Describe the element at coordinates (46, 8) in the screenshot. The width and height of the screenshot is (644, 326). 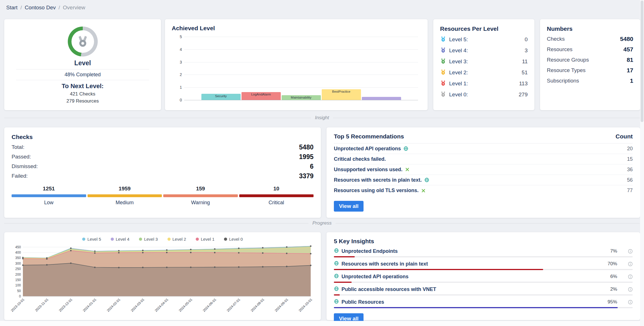
I see `breadcrumb: Start / Contoso Dev / Overview` at that location.